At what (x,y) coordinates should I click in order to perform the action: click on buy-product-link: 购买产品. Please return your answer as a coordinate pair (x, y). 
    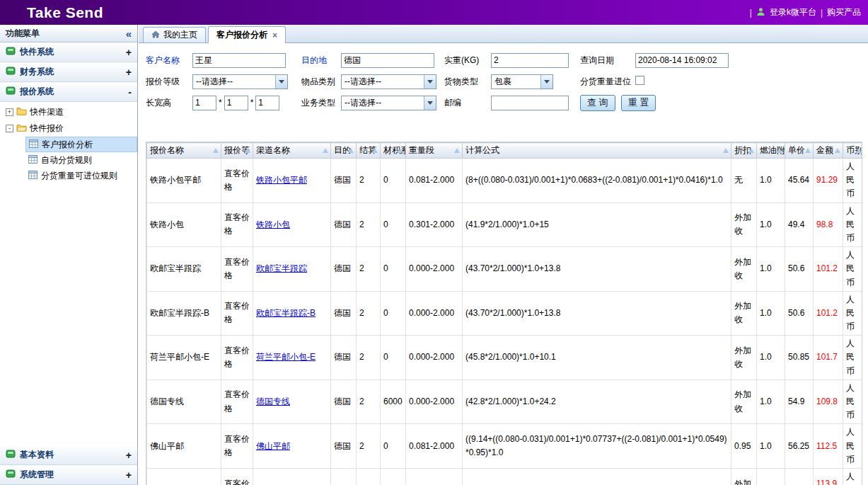
    Looking at the image, I should click on (844, 13).